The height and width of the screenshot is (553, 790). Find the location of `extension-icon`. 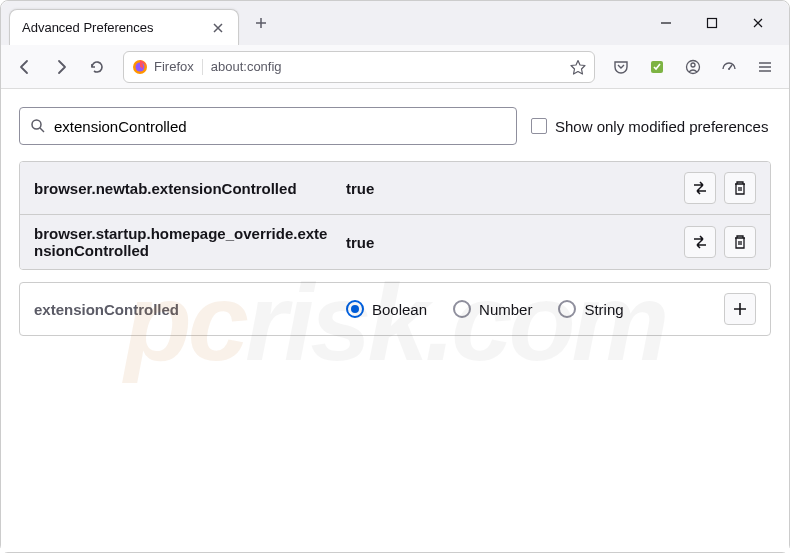

extension-icon is located at coordinates (657, 67).